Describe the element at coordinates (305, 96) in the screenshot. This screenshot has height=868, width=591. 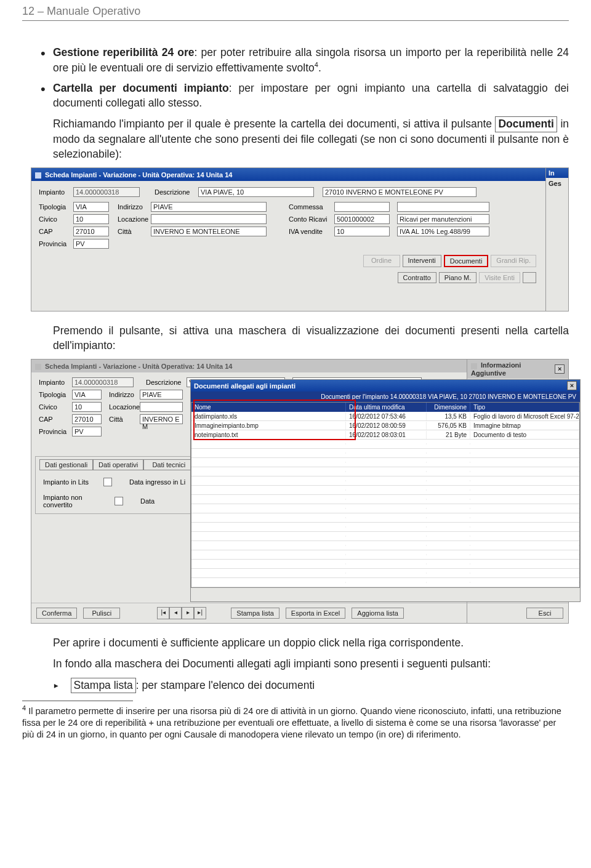
I see `bullet-item-2: • Cartella per documenti impianto: per i…` at that location.